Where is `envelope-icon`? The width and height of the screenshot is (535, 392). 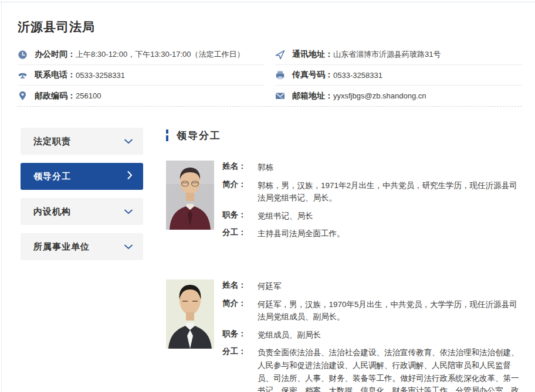 envelope-icon is located at coordinates (280, 96).